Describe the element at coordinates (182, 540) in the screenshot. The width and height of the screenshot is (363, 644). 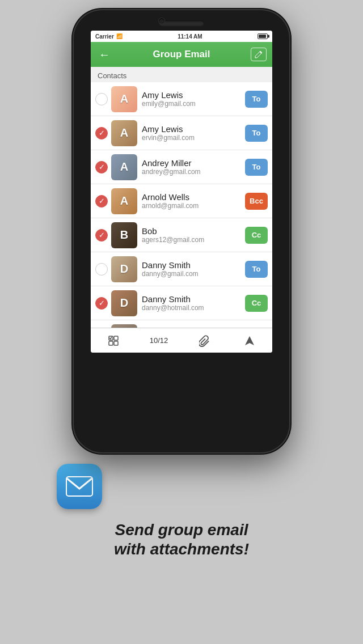
I see `tagline: Send group email with attachments!` at that location.